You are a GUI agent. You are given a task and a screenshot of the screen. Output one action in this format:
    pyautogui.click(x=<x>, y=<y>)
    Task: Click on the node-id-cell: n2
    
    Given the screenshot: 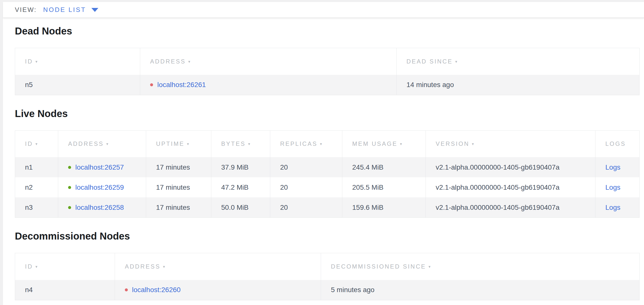 What is the action you would take?
    pyautogui.click(x=36, y=187)
    